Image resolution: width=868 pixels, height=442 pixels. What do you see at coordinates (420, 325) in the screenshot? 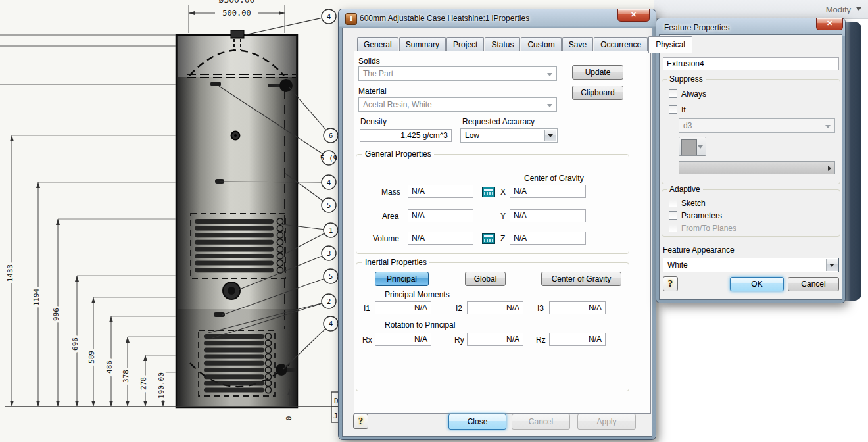
I see `rotation-to-principal-heading: Rotation to Principal` at bounding box center [420, 325].